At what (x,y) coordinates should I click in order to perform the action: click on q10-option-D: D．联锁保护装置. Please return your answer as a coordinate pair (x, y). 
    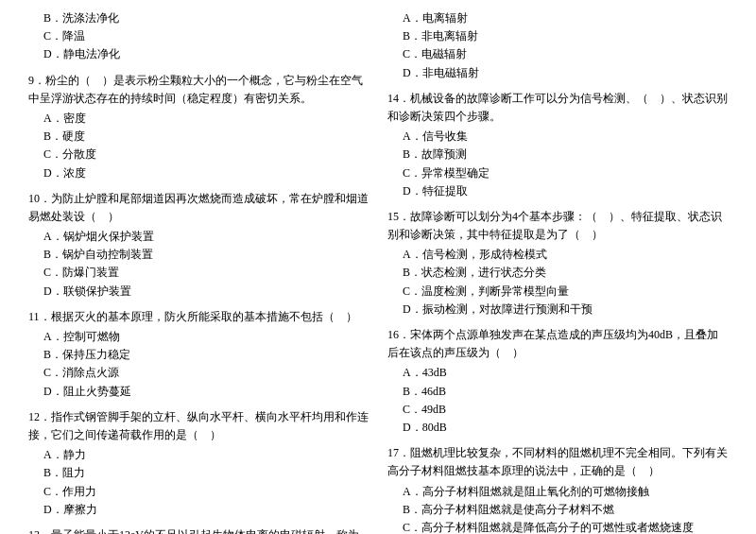
    Looking at the image, I should click on (198, 291).